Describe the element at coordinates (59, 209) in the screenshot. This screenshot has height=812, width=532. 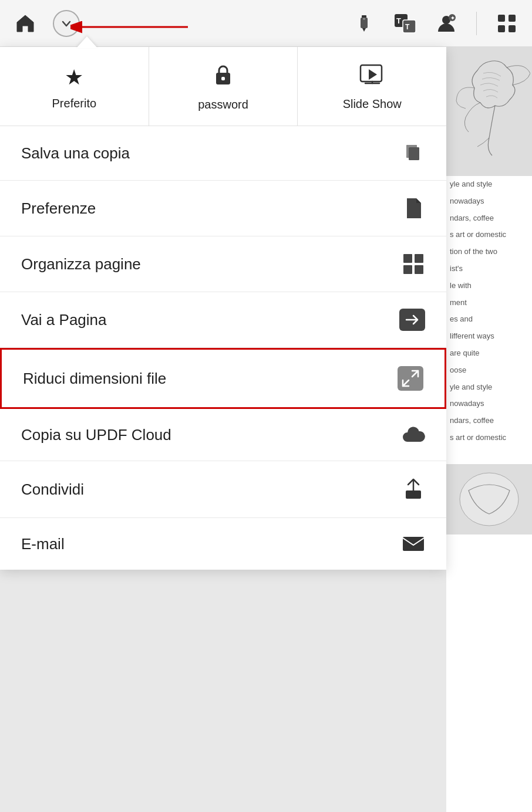
I see `preferenze-label: Preferenze` at that location.